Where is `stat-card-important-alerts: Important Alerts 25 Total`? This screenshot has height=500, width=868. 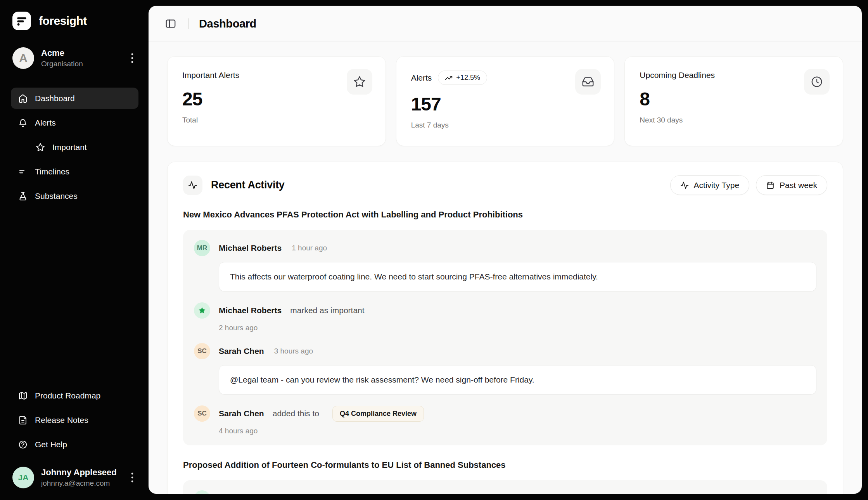
stat-card-important-alerts: Important Alerts 25 Total is located at coordinates (277, 101).